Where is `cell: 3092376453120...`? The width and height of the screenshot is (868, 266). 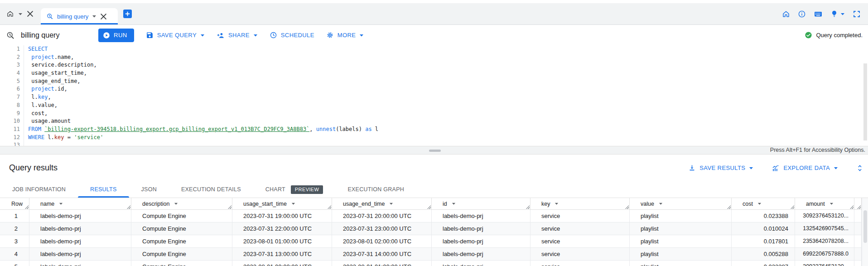
cell: 3092376453120... is located at coordinates (825, 216).